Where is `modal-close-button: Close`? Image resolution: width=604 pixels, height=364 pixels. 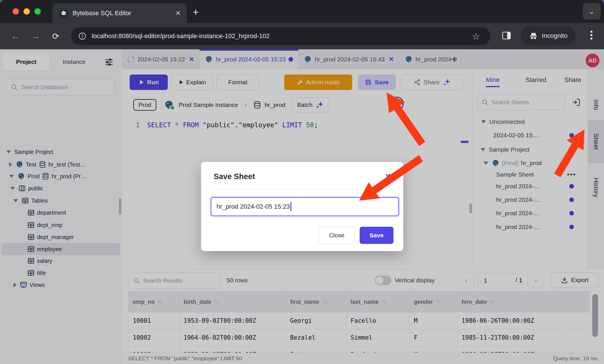
modal-close-button: Close is located at coordinates (337, 235).